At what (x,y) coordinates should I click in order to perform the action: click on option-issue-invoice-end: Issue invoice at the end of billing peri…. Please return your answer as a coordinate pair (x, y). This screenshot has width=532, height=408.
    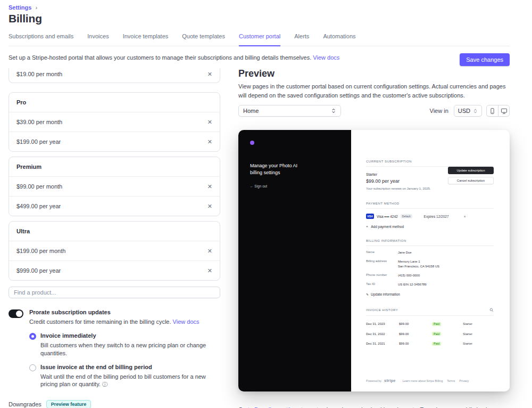
    Looking at the image, I should click on (124, 376).